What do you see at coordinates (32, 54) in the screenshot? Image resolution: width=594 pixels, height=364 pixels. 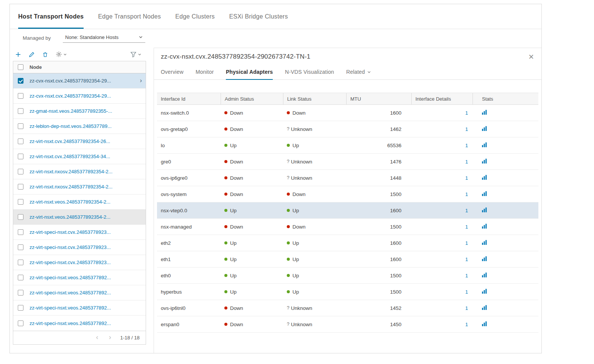 I see `edit-icon` at bounding box center [32, 54].